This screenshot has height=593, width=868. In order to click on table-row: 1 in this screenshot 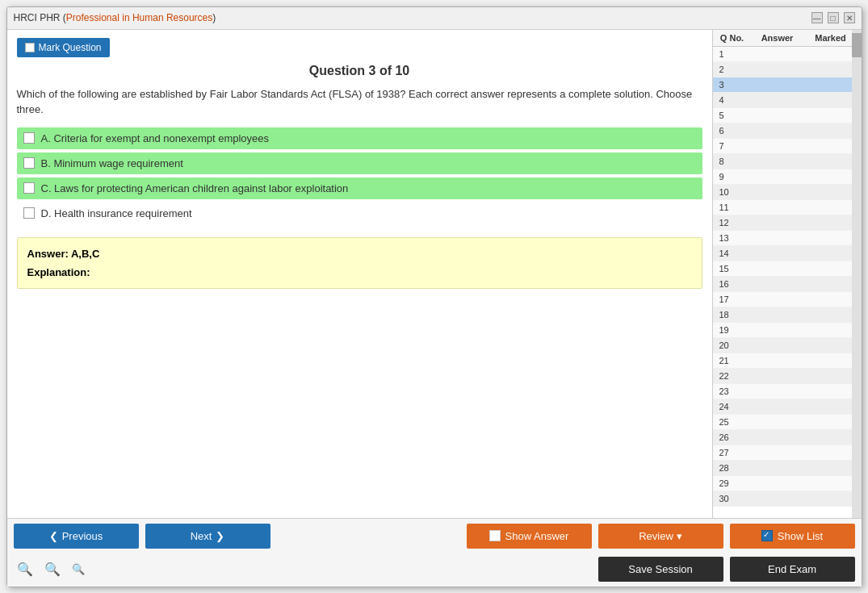, I will do `click(782, 55)`.